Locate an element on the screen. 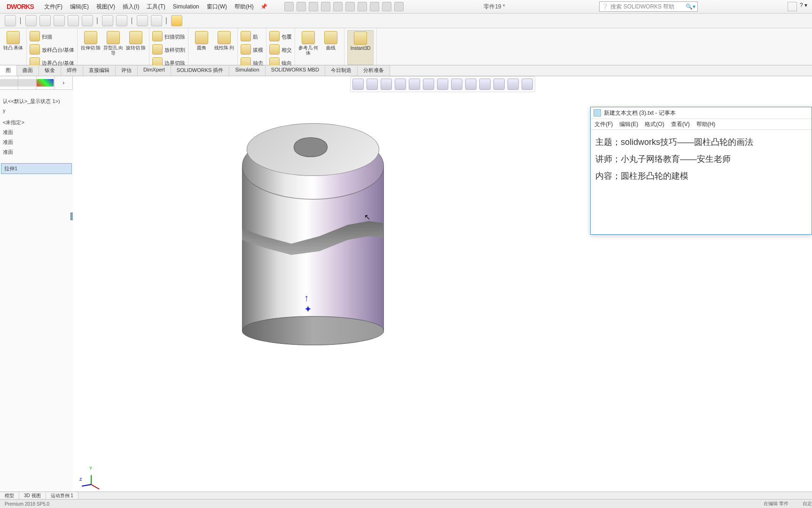 This screenshot has height=508, width=812. appearance-btn-icon is located at coordinates (457, 84).